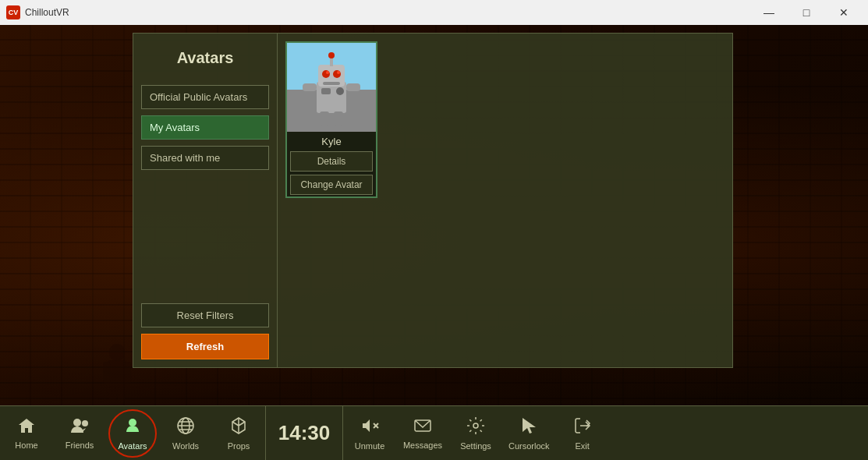 The width and height of the screenshot is (868, 460). Describe the element at coordinates (205, 128) in the screenshot. I see `filter-my-avatars: My Avatars` at that location.